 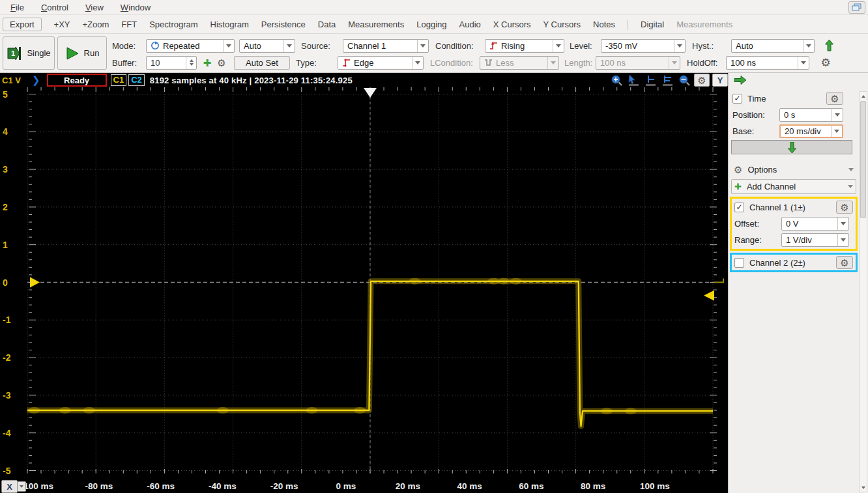 I want to click on buffer-spinner: 10, so click(x=171, y=63).